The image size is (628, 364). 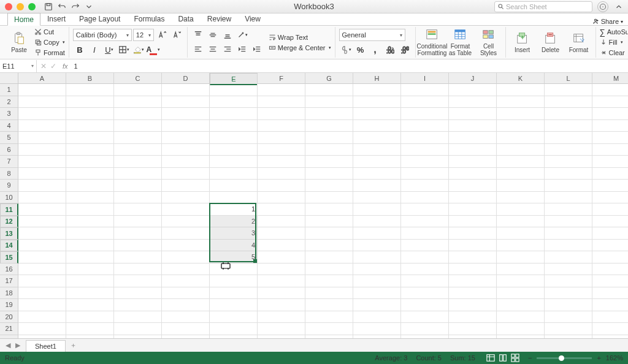 What do you see at coordinates (329, 270) in the screenshot?
I see `cell-G16` at bounding box center [329, 270].